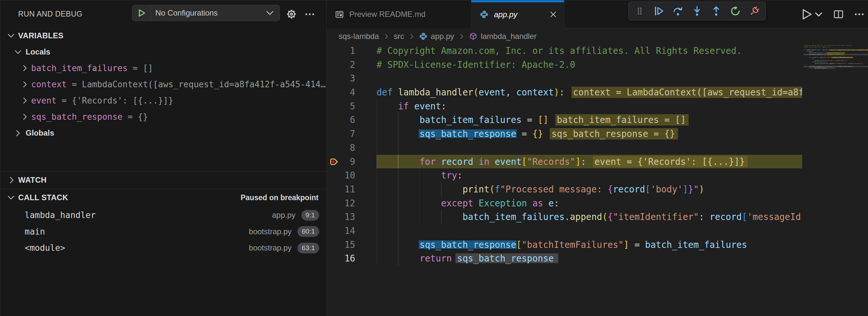 Image resolution: width=868 pixels, height=316 pixels. I want to click on code-token: except, so click(457, 203).